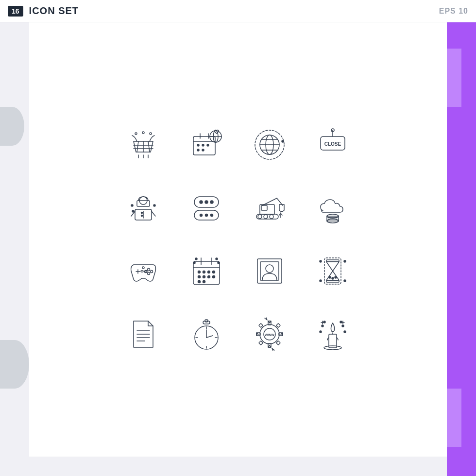  What do you see at coordinates (270, 271) in the screenshot?
I see `photo-frame-icon` at bounding box center [270, 271].